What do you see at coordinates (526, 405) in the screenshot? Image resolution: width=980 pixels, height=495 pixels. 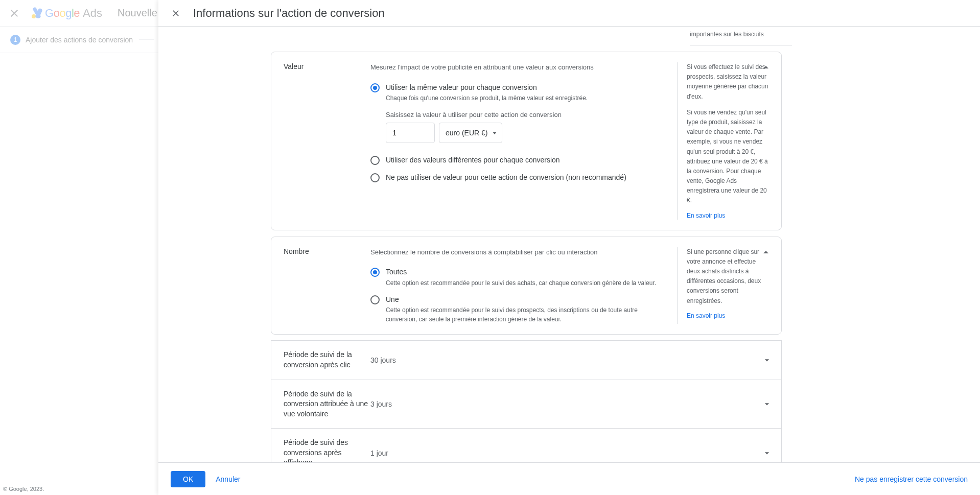 I see `view-window-row: Période de suivi de la conversion attrib…` at bounding box center [526, 405].